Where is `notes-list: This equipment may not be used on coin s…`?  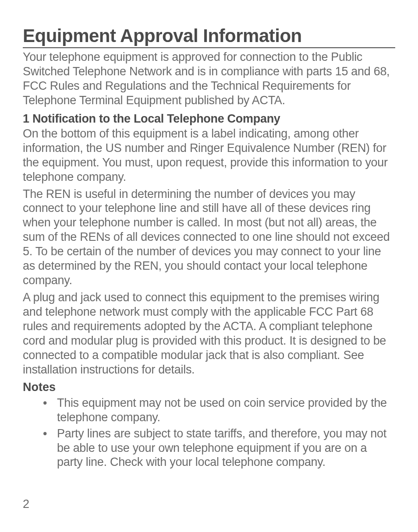 notes-list: This equipment may not be used on coin s… is located at coordinates (209, 433).